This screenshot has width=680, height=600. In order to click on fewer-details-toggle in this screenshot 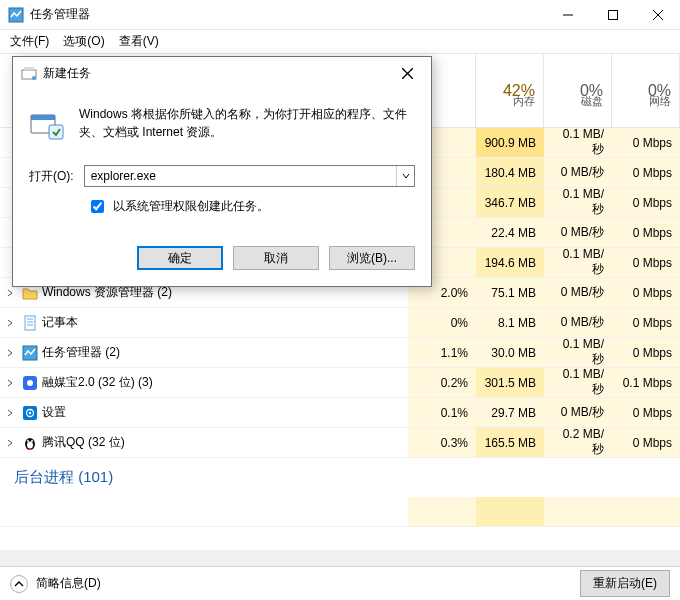, I will do `click(19, 584)`.